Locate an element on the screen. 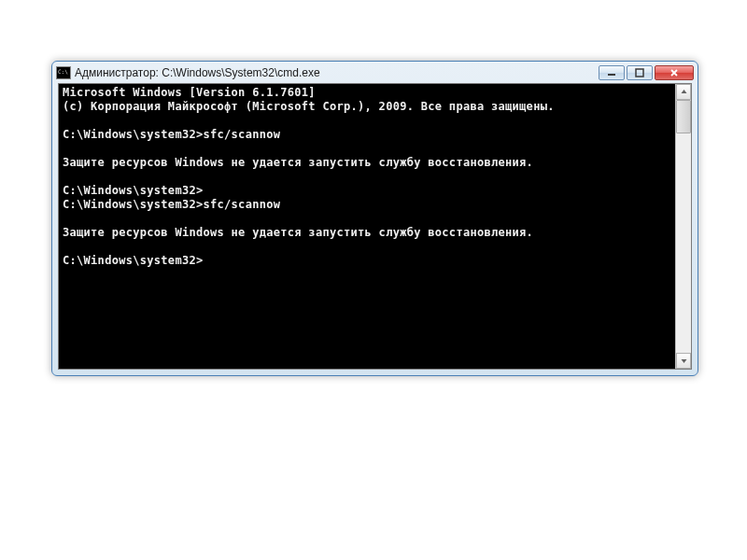  cmd-icon is located at coordinates (63, 73).